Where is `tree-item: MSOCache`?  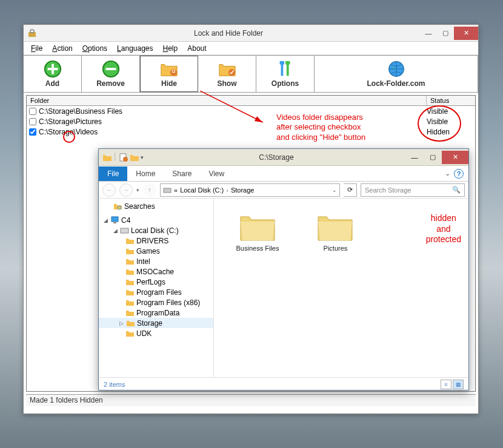 tree-item: MSOCache is located at coordinates (156, 271).